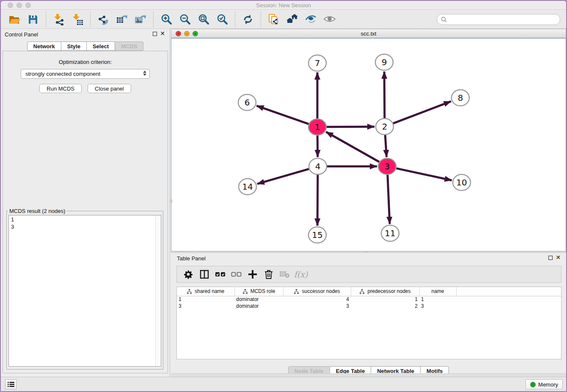 The image size is (567, 392). What do you see at coordinates (171, 201) in the screenshot?
I see `panel-splitter-handle` at bounding box center [171, 201].